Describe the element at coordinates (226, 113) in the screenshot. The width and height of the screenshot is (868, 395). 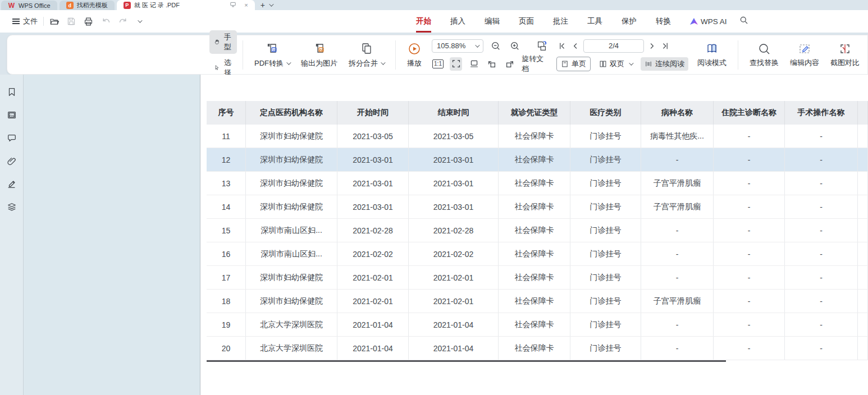
I see `column-header: 序号` at that location.